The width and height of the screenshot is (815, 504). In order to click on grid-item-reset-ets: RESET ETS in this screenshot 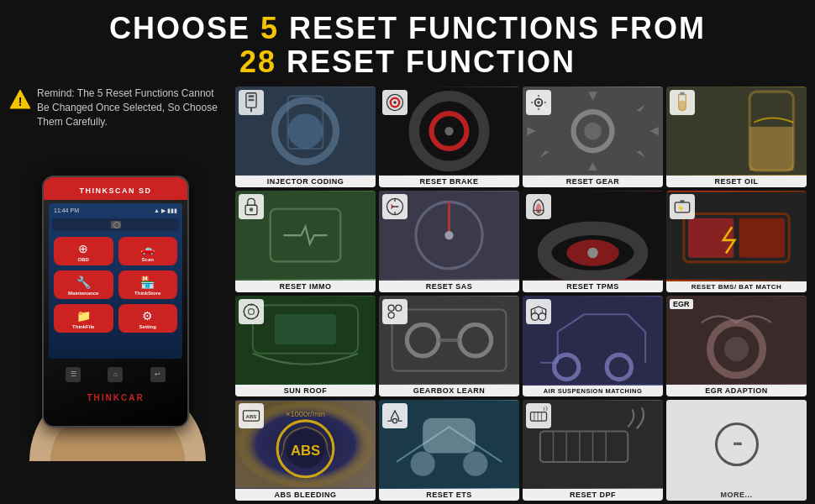, I will do `click(449, 450)`.